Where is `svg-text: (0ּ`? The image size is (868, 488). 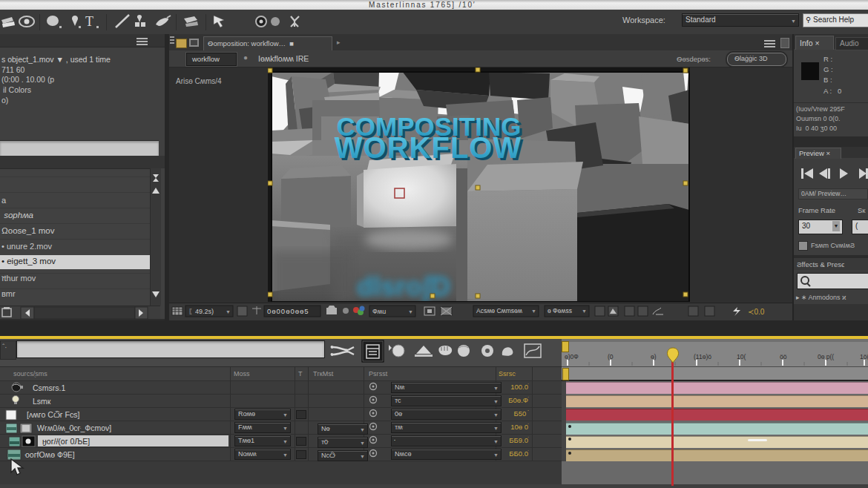
svg-text: (0ּ is located at coordinates (611, 357).